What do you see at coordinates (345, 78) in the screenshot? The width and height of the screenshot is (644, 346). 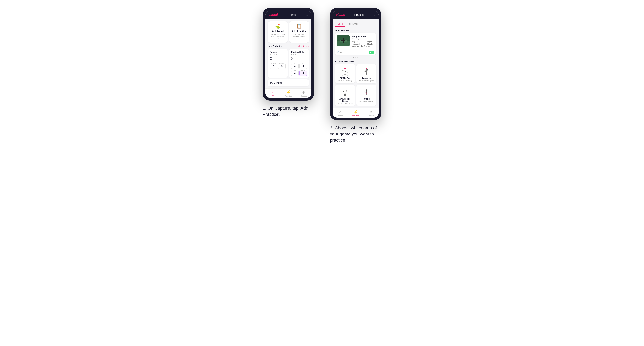 I see `off-the-tee-title: Off The Tee` at bounding box center [345, 78].